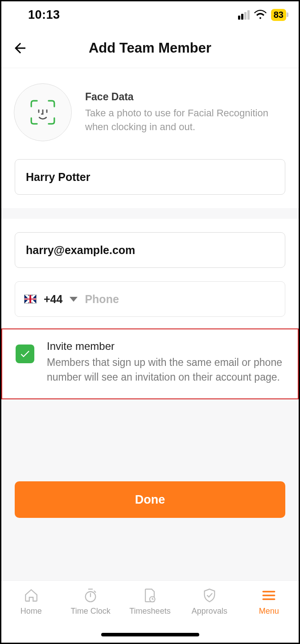 The height and width of the screenshot is (644, 300). Describe the element at coordinates (150, 184) in the screenshot. I see `name-input-section` at that location.